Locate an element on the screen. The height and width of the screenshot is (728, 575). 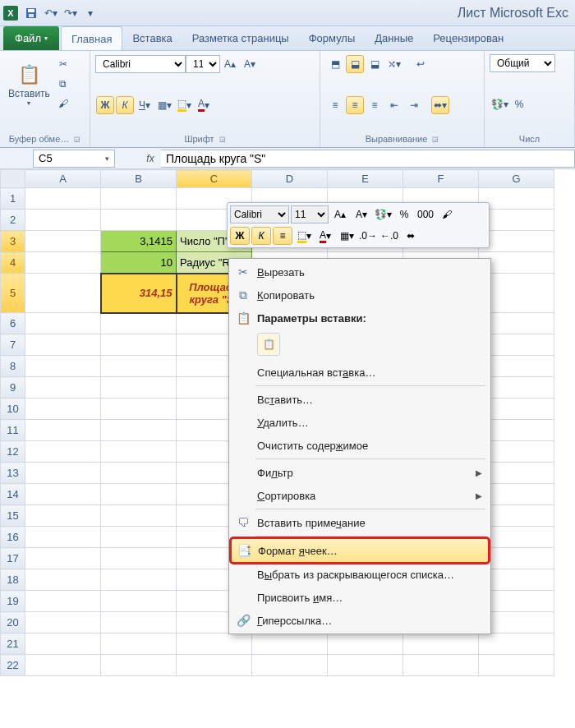
col-C: C is located at coordinates (214, 179).